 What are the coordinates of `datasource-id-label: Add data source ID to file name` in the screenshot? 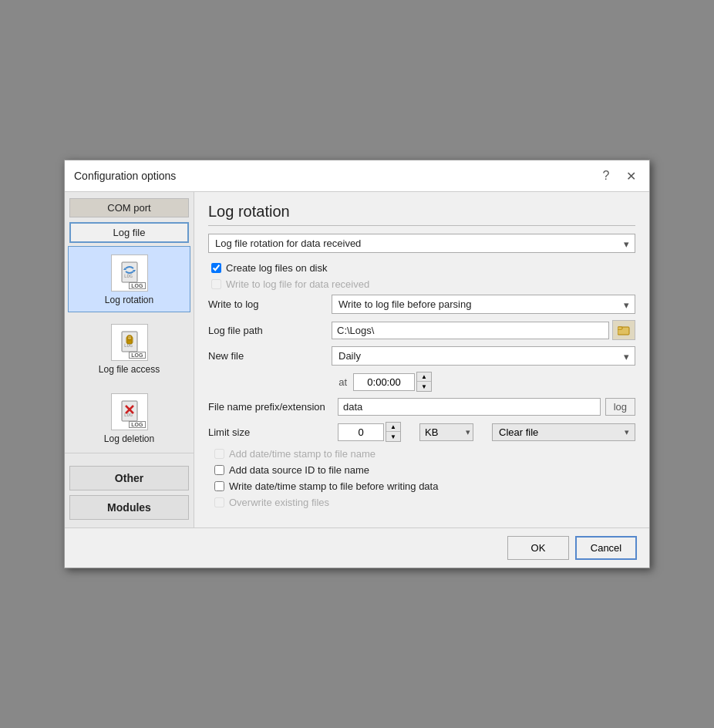 It's located at (299, 470).